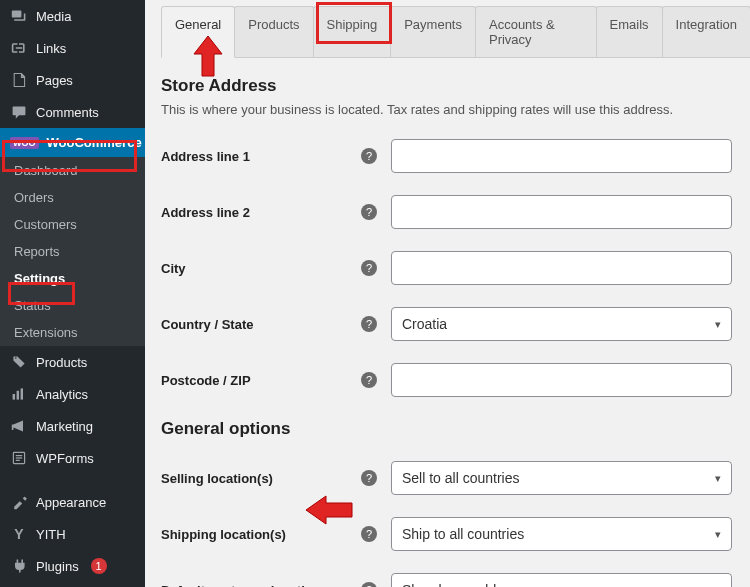  Describe the element at coordinates (562, 534) in the screenshot. I see `select-shipping-locations: Ship to all countries ▾` at that location.